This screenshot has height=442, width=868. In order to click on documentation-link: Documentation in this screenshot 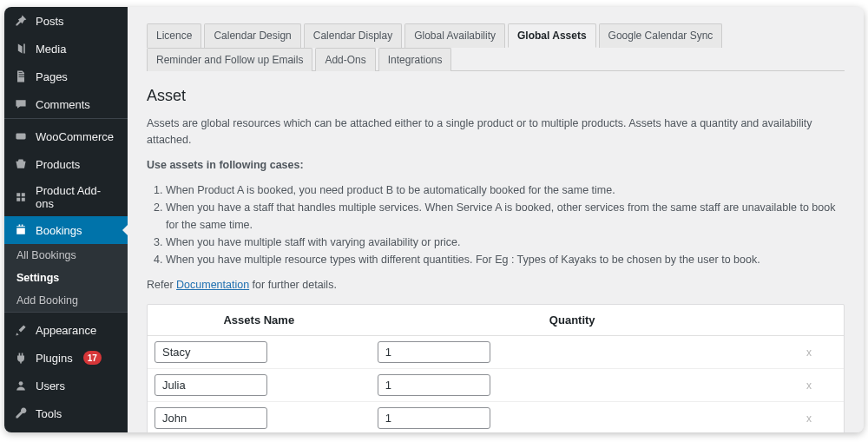, I will do `click(213, 285)`.